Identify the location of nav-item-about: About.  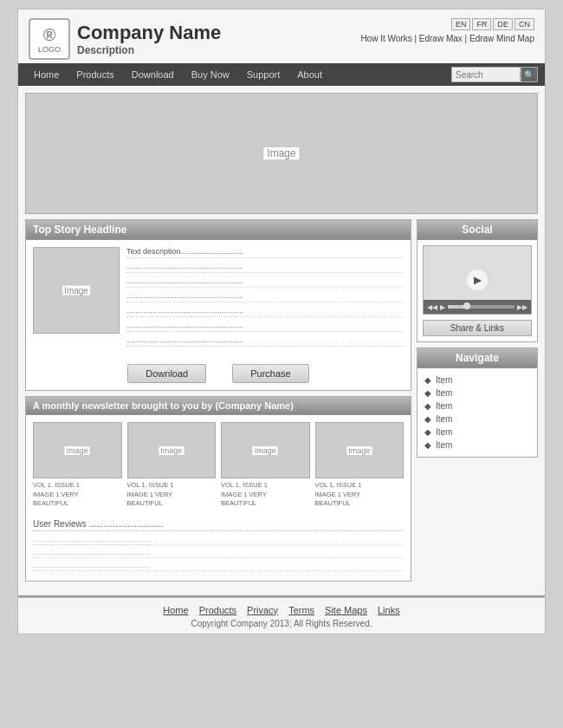
(310, 75).